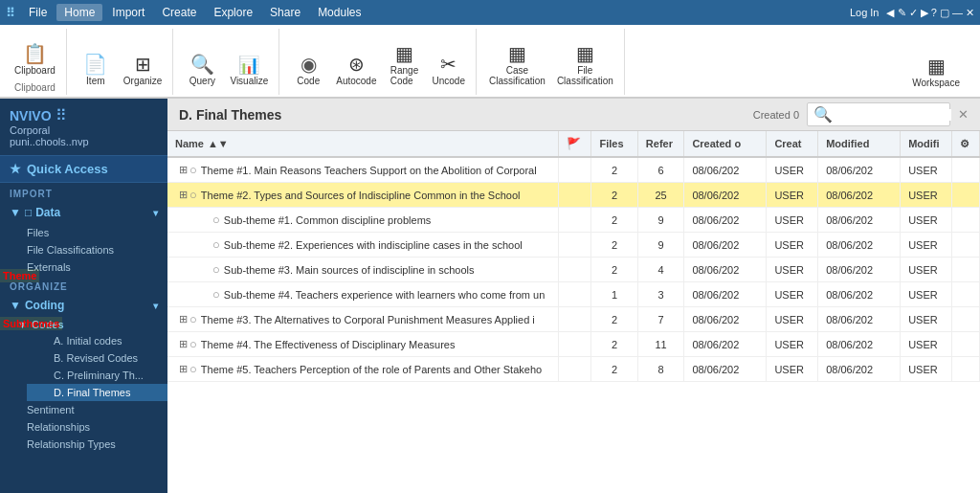 This screenshot has height=493, width=980. Describe the element at coordinates (364, 370) in the screenshot. I see `cell-name: ⊞○Theme #5. Teachers Perception of the r…` at that location.